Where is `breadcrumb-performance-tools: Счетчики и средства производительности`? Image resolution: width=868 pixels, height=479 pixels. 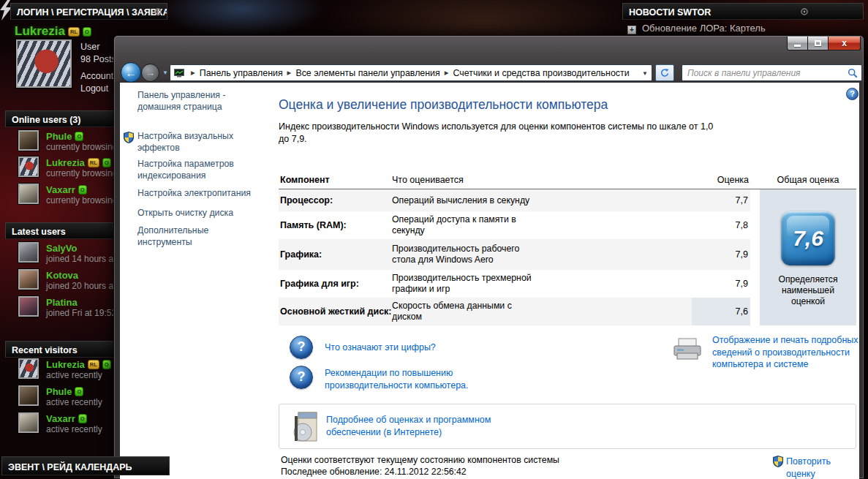
breadcrumb-performance-tools: Счетчики и средства производительности is located at coordinates (541, 73).